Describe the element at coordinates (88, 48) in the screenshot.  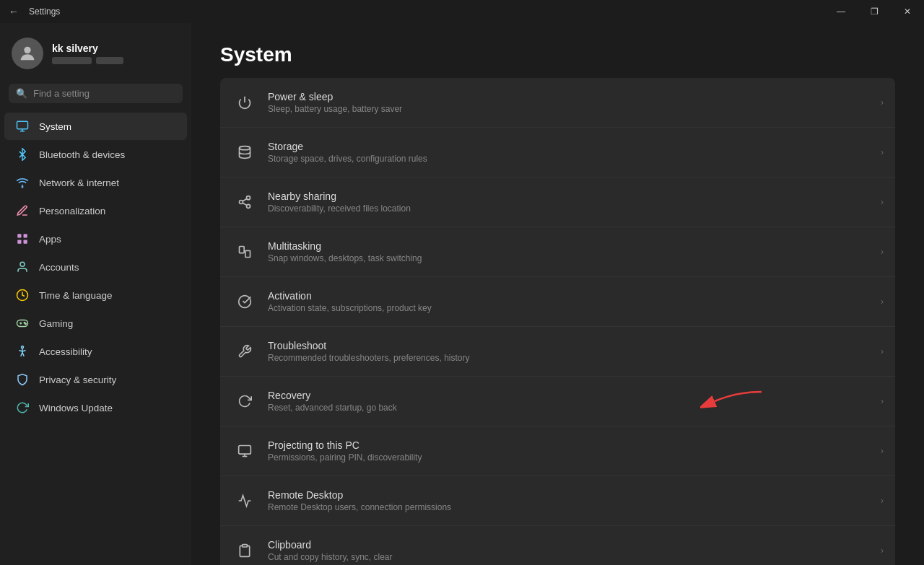
I see `username: kk silvery` at that location.